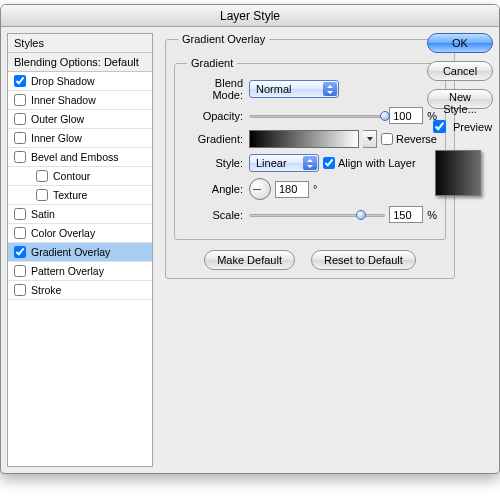 Image resolution: width=500 pixels, height=500 pixels. What do you see at coordinates (329, 163) in the screenshot?
I see `align-checkbox` at bounding box center [329, 163].